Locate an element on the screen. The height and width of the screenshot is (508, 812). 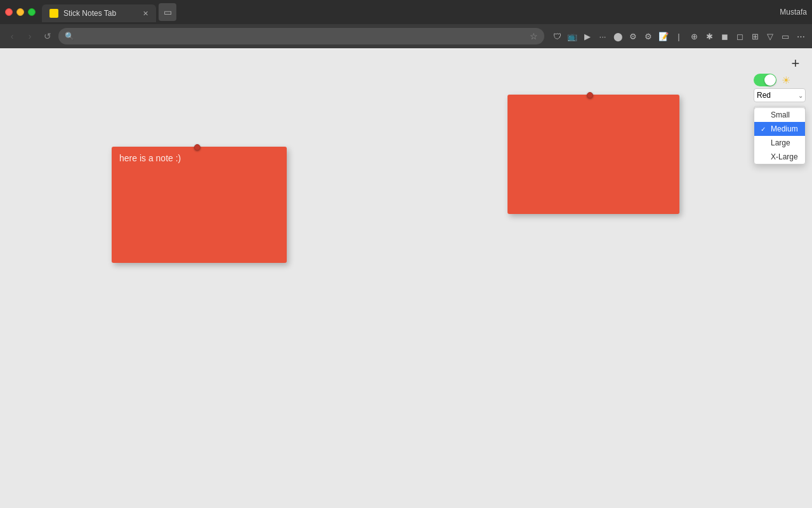
shield-icon: 🛡 is located at coordinates (557, 36).